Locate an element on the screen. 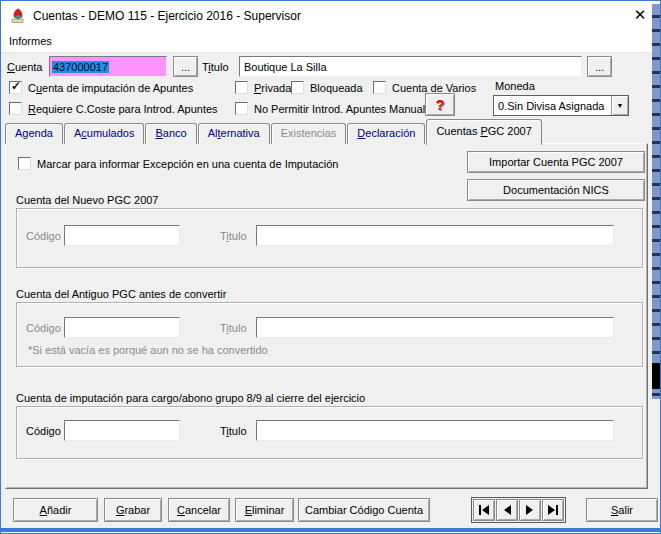 Image resolution: width=661 pixels, height=534 pixels. help-button: ? is located at coordinates (440, 104).